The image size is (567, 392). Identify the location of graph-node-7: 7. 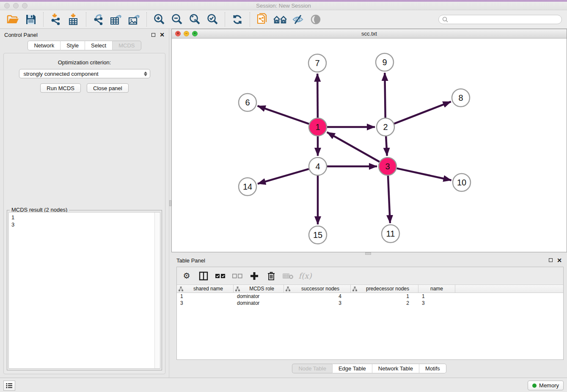
(317, 63).